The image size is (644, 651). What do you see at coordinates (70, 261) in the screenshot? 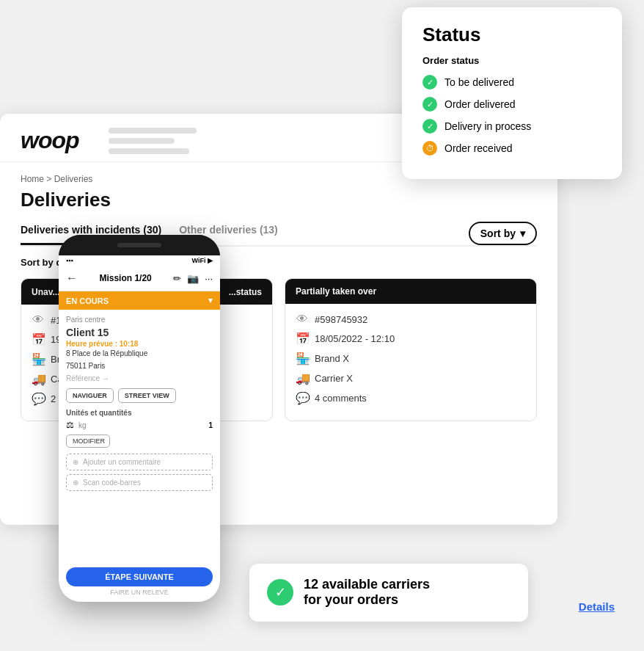
I see `phone-signal: ▪▪▪` at bounding box center [70, 261].